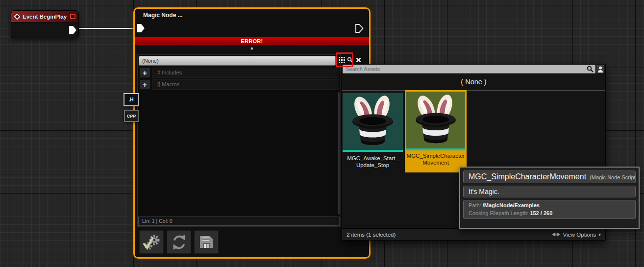  I want to click on event-node-header: Event BeginPlay, so click(45, 17).